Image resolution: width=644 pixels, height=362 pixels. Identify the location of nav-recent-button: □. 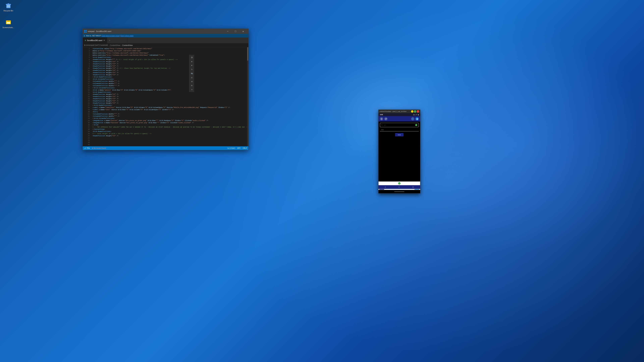
(413, 187).